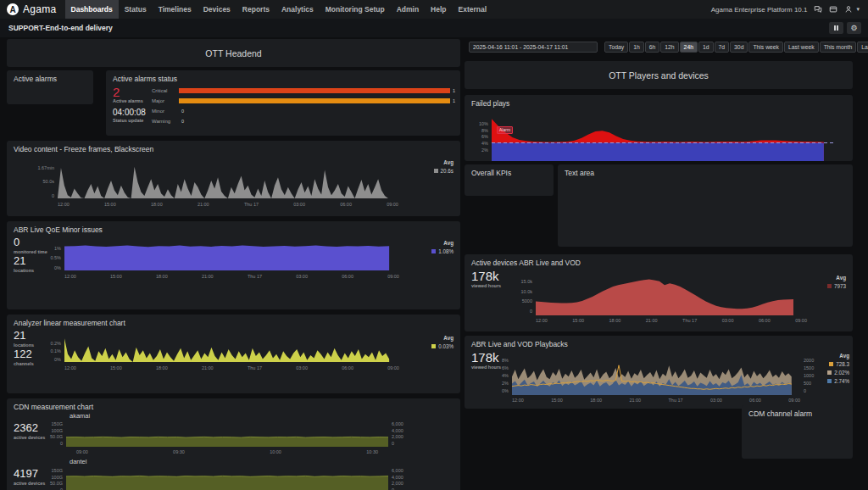  What do you see at coordinates (175, 9) in the screenshot?
I see `nav-item-timelines: Timelines` at bounding box center [175, 9].